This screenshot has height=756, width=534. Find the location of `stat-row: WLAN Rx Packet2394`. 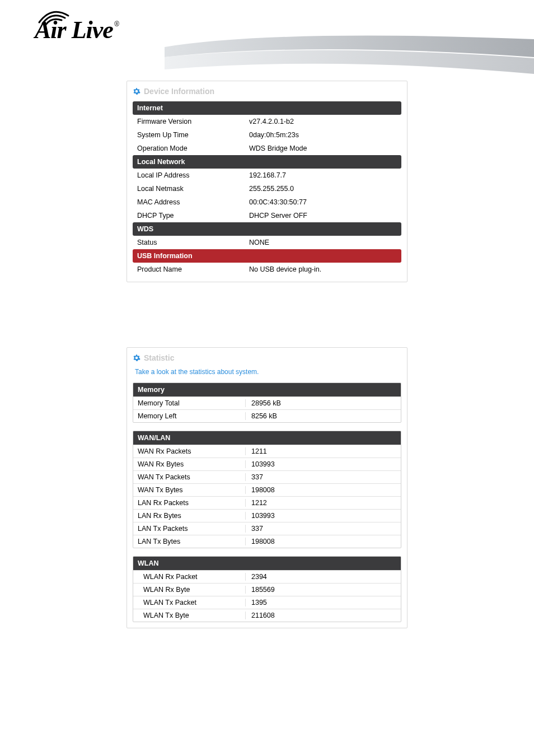

stat-row: WLAN Rx Packet2394 is located at coordinates (267, 577).